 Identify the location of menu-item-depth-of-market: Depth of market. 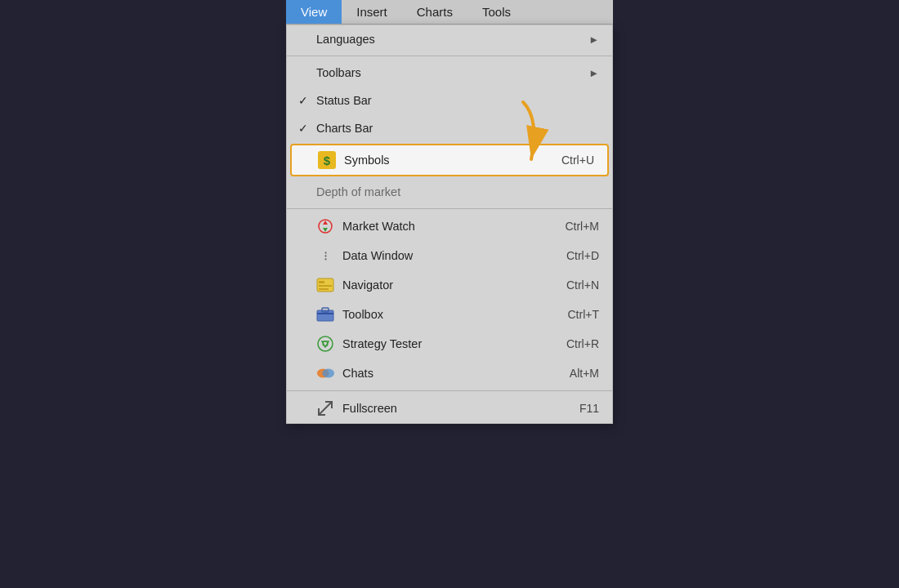
(450, 192).